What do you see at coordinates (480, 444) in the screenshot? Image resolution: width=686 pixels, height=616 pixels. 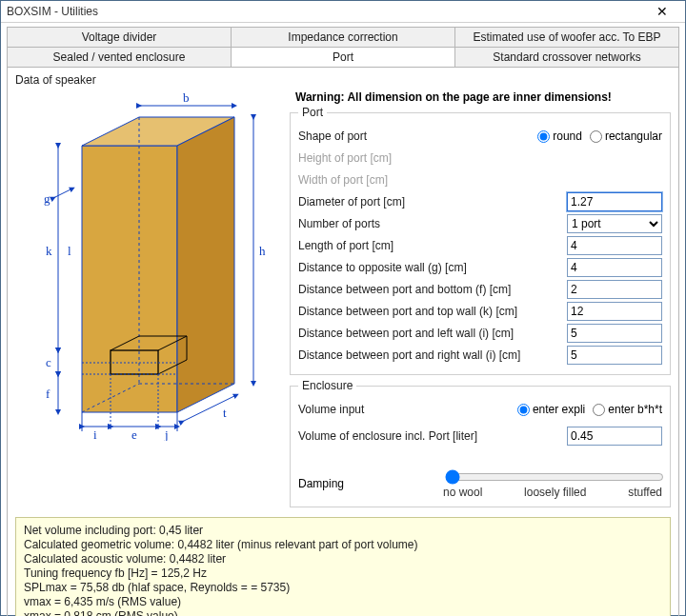 I see `enclosure-fieldset: Enclosure Volume input enter expli enter…` at bounding box center [480, 444].